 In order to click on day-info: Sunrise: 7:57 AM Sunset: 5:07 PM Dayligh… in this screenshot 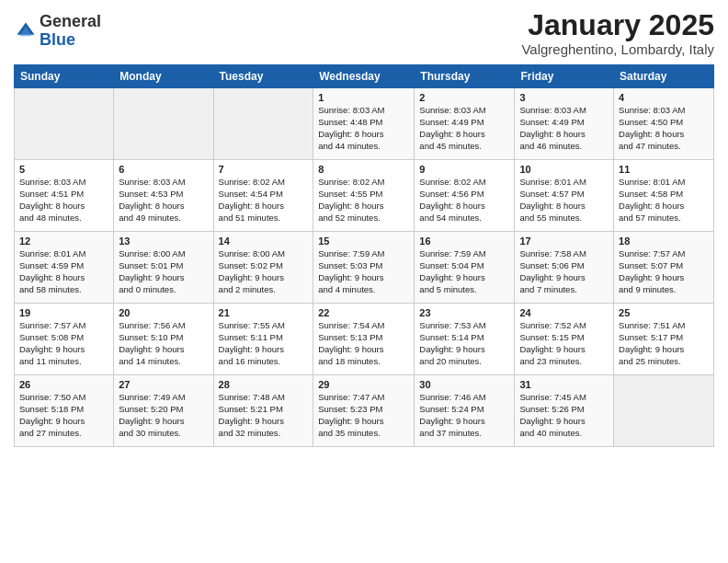, I will do `click(664, 272)`.